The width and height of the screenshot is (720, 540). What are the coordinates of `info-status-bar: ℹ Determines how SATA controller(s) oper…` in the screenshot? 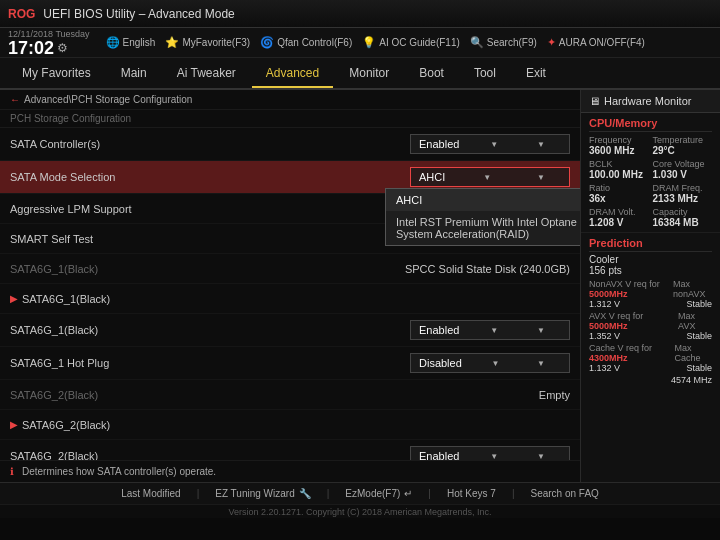 It's located at (290, 471).